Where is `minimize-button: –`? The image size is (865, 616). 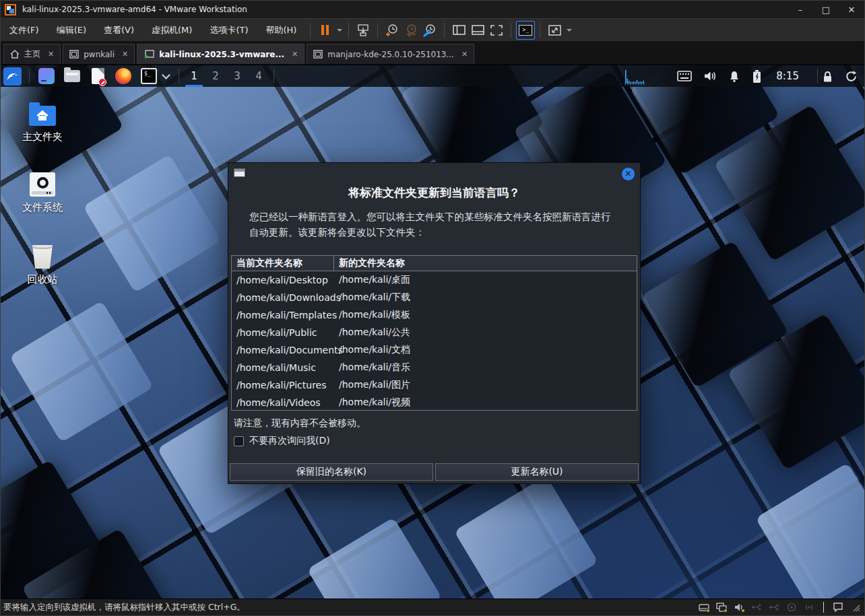 minimize-button: – is located at coordinates (800, 9).